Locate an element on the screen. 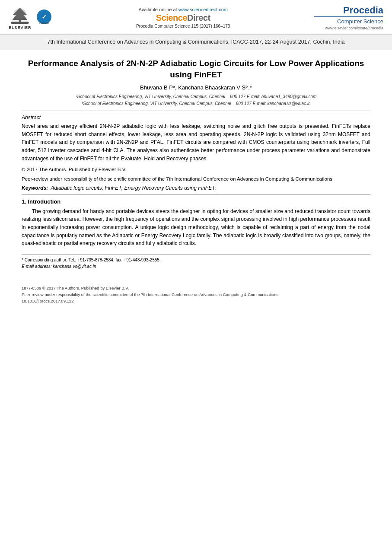 This screenshot has width=392, height=535. elsevier-logo: ELSEVIER is located at coordinates (20, 18).